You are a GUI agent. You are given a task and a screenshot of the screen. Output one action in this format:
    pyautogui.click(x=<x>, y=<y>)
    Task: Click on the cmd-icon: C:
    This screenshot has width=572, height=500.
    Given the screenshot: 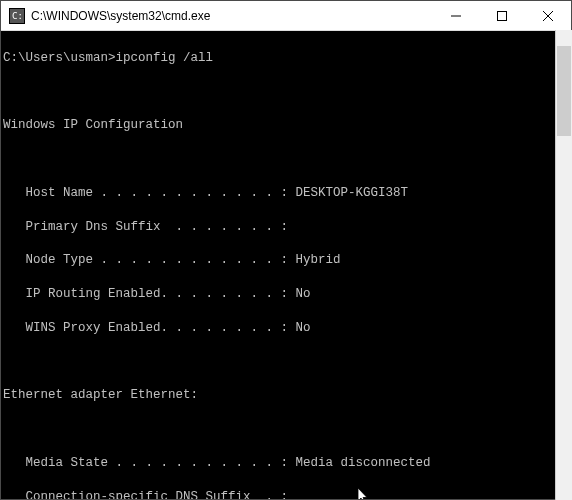 What is the action you would take?
    pyautogui.click(x=17, y=16)
    